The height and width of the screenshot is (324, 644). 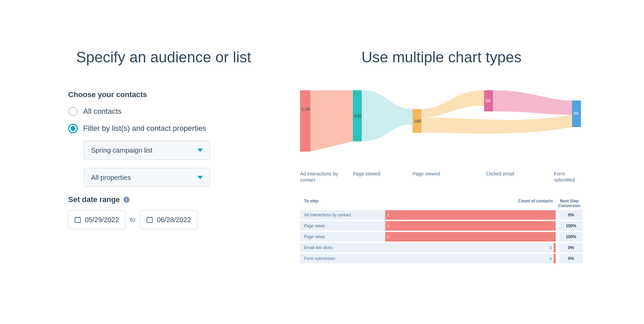 I want to click on td-step: Form submission, so click(x=343, y=259).